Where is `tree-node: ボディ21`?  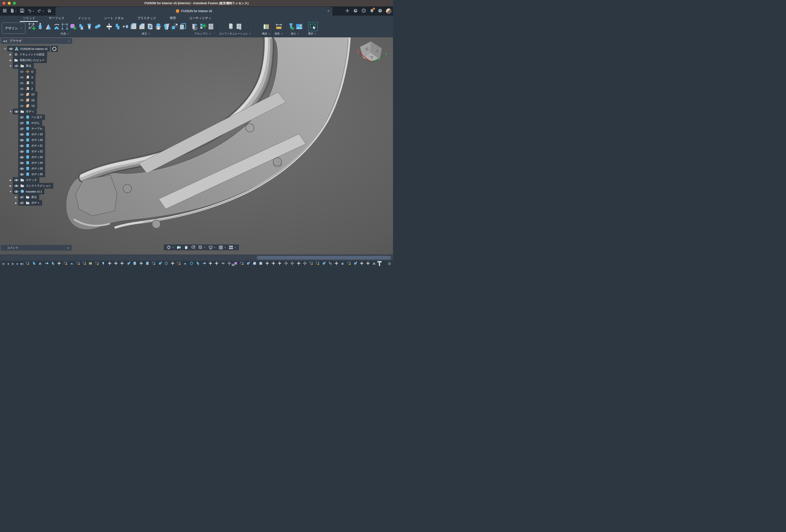
tree-node: ボディ21 is located at coordinates (32, 146).